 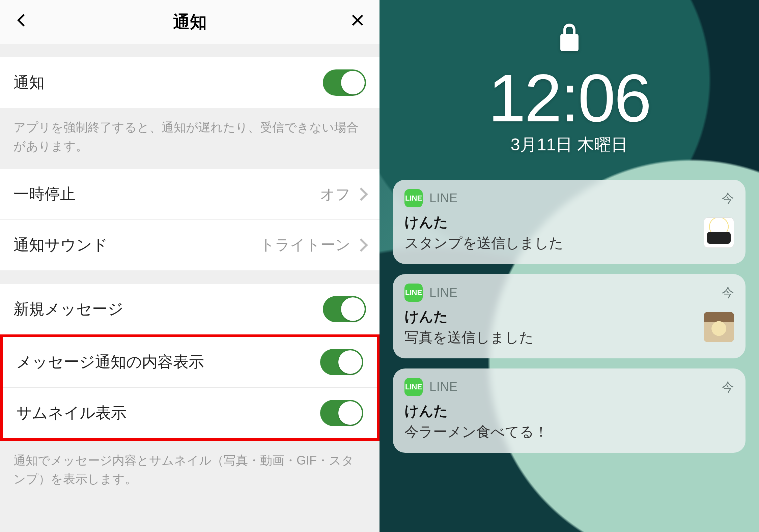 What do you see at coordinates (335, 194) in the screenshot?
I see `row-value: オフ` at bounding box center [335, 194].